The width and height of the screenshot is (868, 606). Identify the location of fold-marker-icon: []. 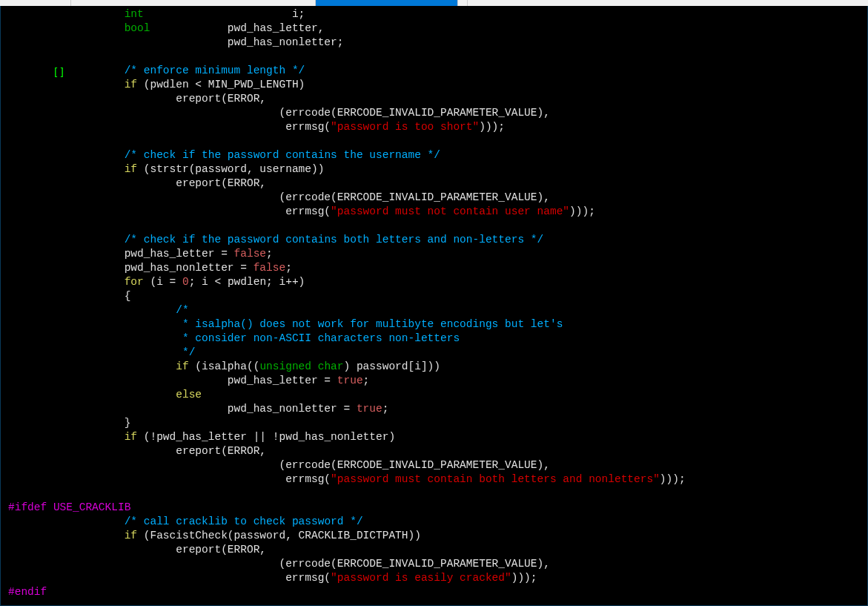
(59, 73).